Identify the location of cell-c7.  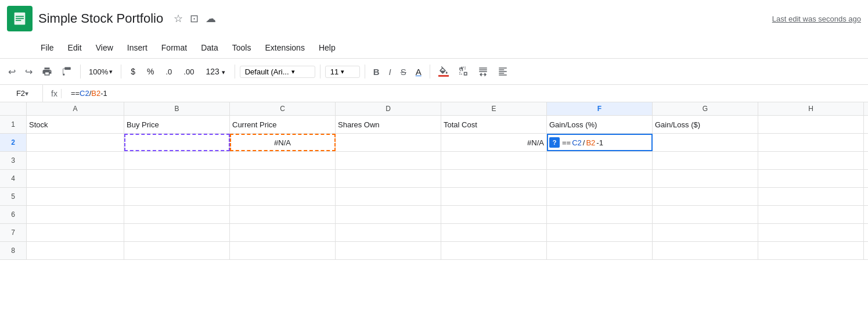
(283, 233).